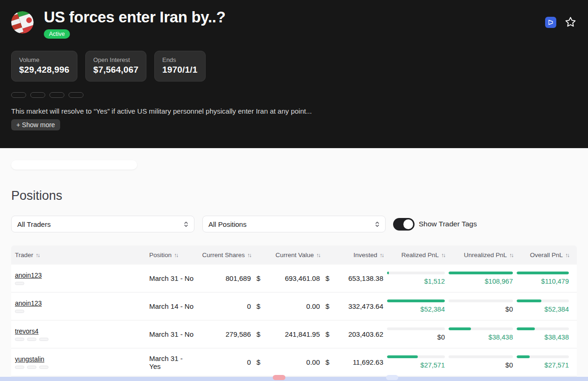 The width and height of the screenshot is (588, 381). What do you see at coordinates (79, 362) in the screenshot?
I see `trader-cell: yungstalin` at bounding box center [79, 362].